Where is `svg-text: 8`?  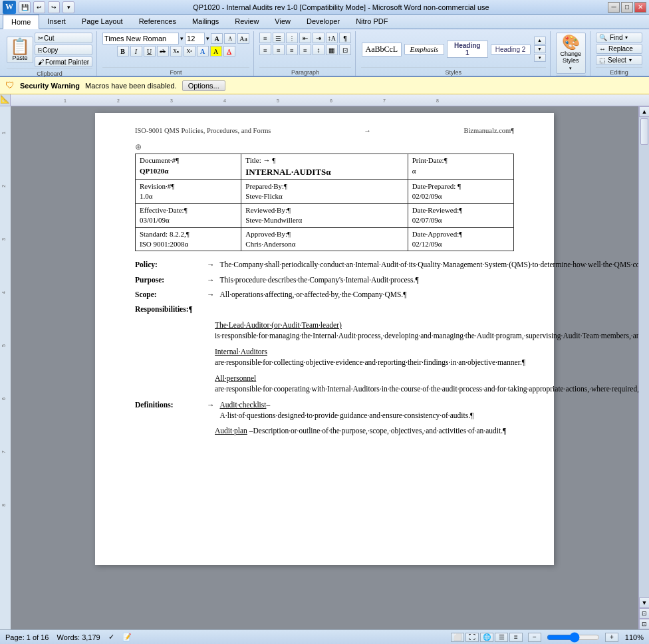 svg-text: 8 is located at coordinates (438, 101).